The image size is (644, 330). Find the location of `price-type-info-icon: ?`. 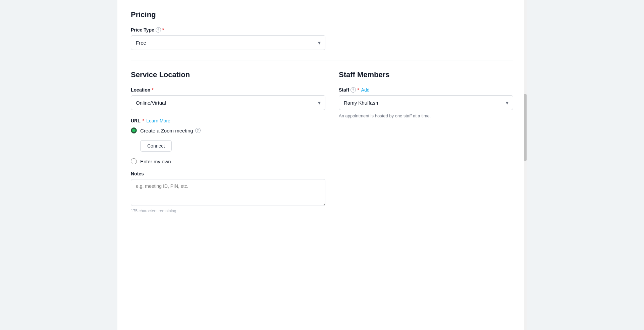

price-type-info-icon: ? is located at coordinates (158, 30).